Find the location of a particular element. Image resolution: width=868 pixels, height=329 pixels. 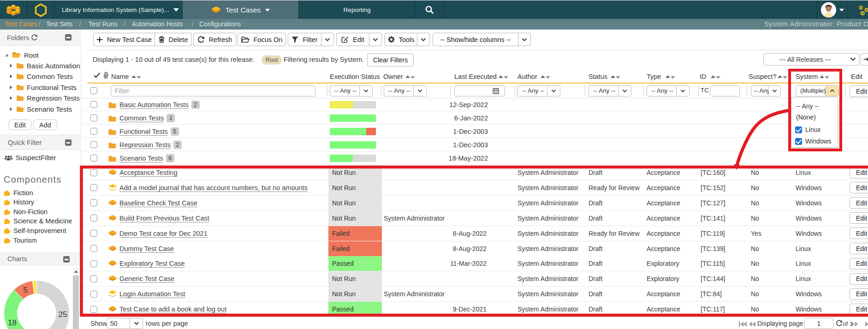

chevron-up-icon is located at coordinates (832, 91).